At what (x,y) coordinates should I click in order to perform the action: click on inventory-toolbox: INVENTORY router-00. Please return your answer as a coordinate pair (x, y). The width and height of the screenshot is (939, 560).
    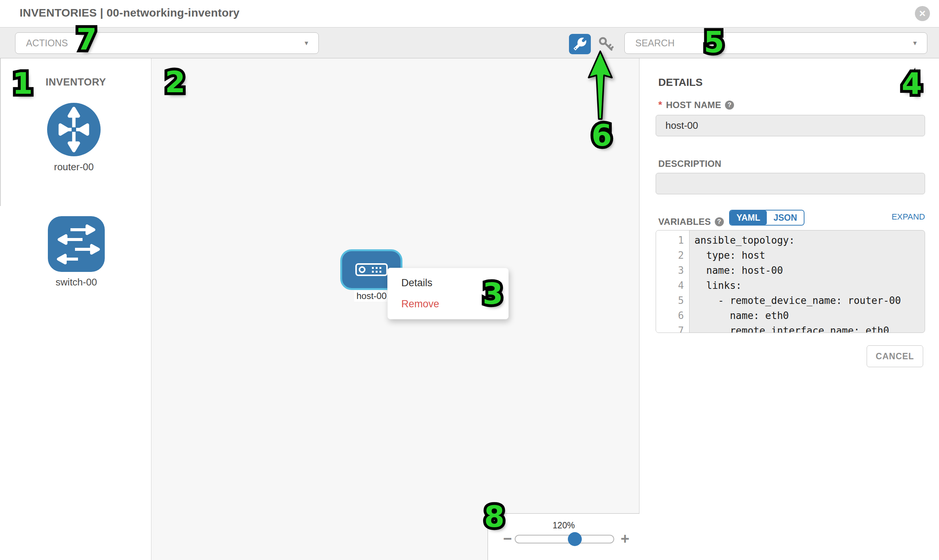
    Looking at the image, I should click on (76, 309).